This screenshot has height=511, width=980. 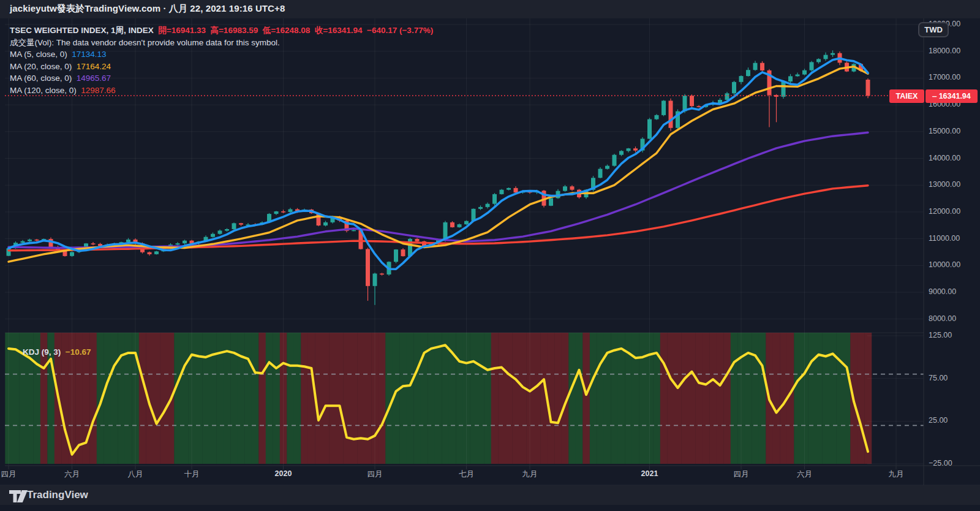 I want to click on ma60-value: 14965.67, so click(x=94, y=78).